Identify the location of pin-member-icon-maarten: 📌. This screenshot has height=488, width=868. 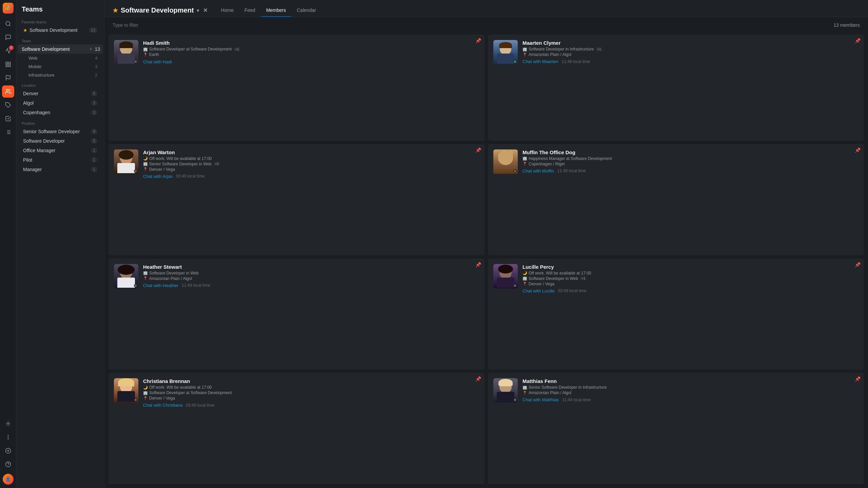
(858, 41).